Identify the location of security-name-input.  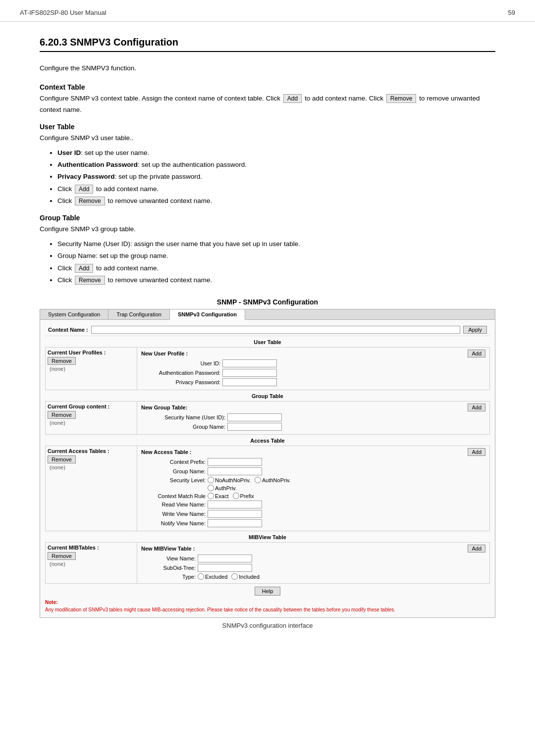
(255, 417).